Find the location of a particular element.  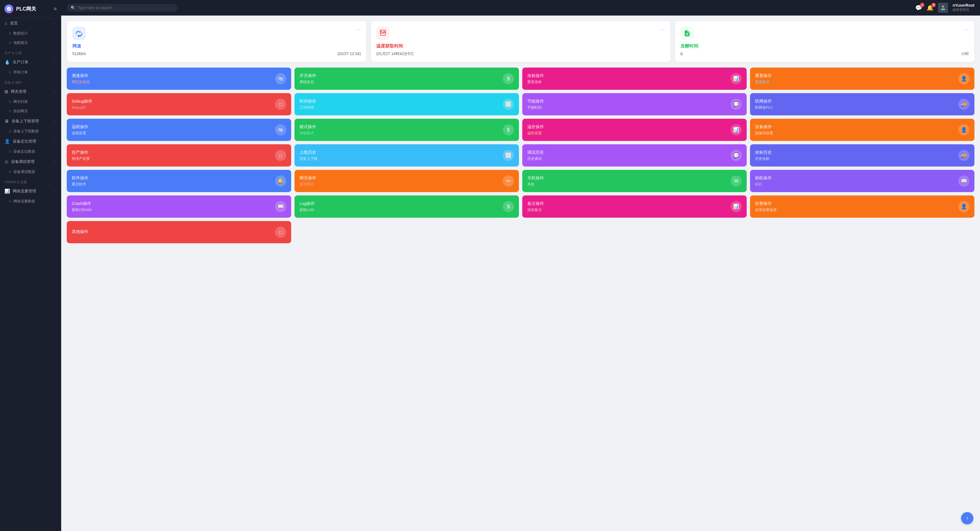

op-card-icon: ✉ is located at coordinates (736, 181).